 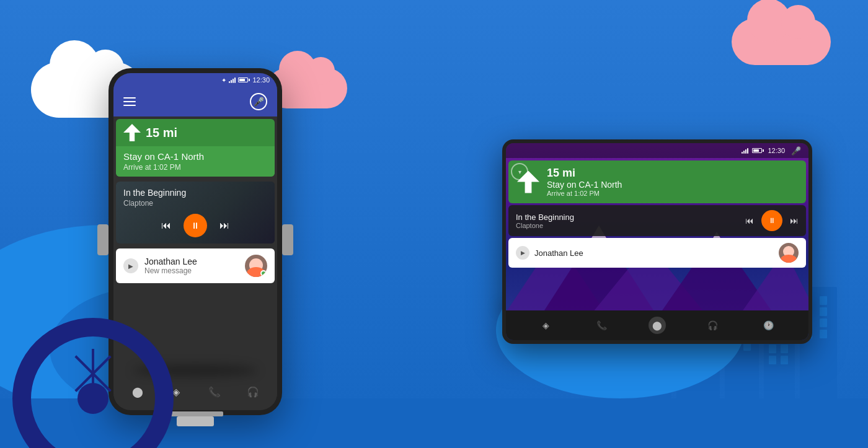 I want to click on phone-music-controls: ⏮ ⏸ ⏭, so click(x=195, y=226).